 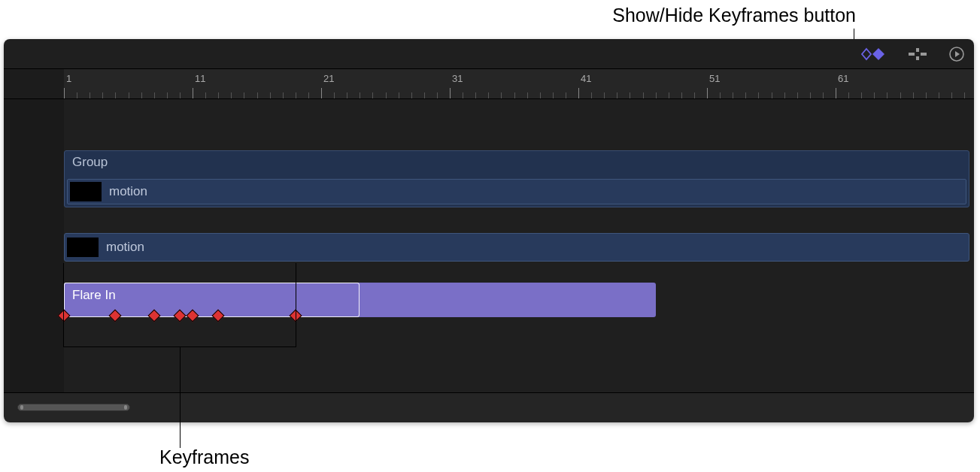 I want to click on ruler-tick-label: 11, so click(x=200, y=78).